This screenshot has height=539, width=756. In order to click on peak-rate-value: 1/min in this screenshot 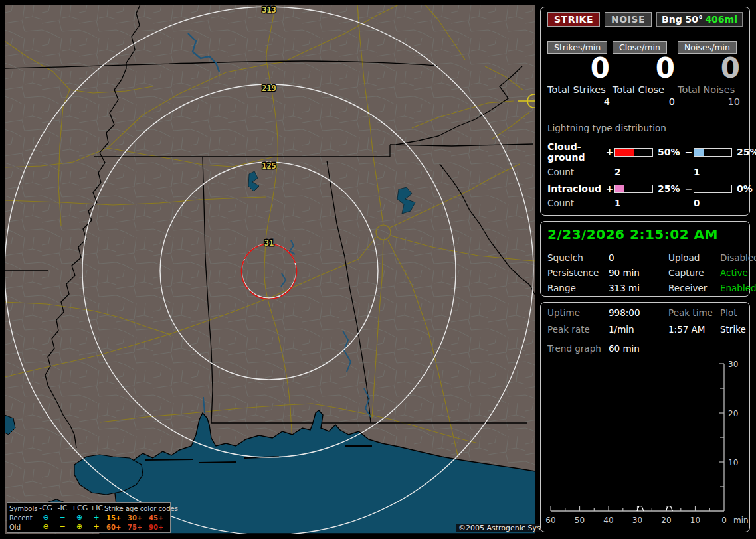, I will do `click(638, 329)`.